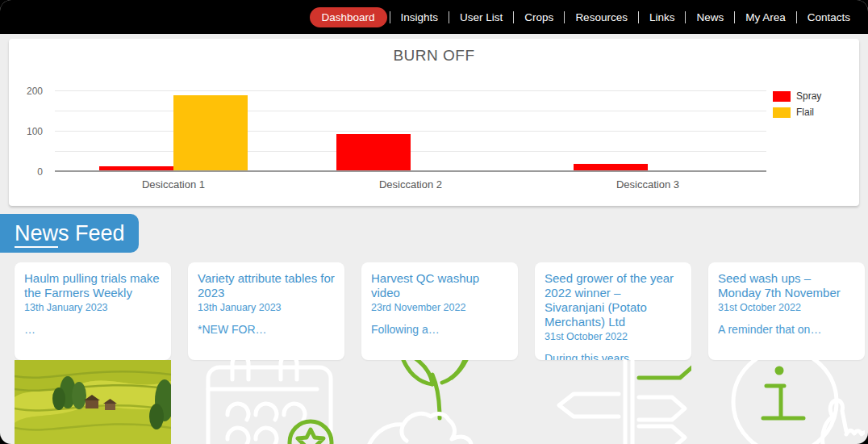  I want to click on x-axis-line, so click(411, 171).